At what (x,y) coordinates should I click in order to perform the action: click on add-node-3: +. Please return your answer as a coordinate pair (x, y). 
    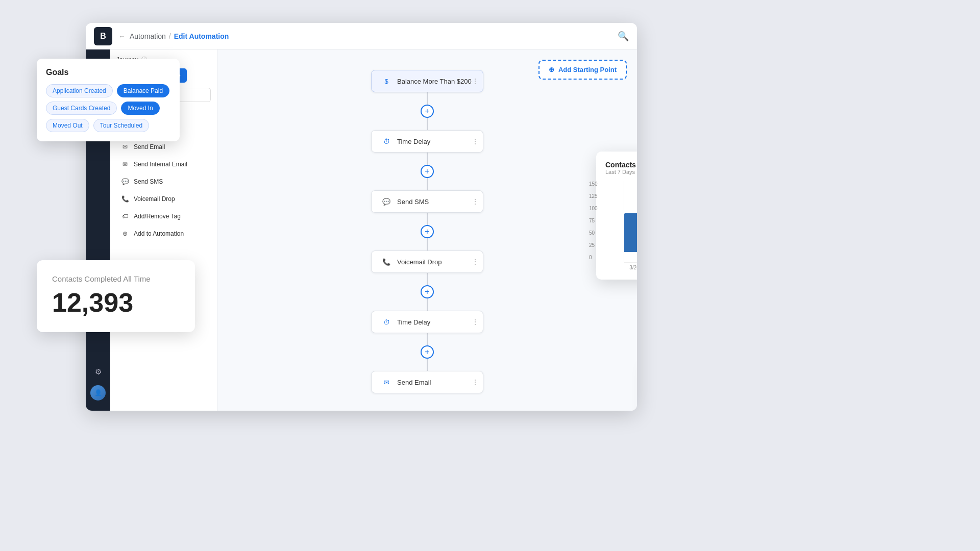
    Looking at the image, I should click on (427, 232).